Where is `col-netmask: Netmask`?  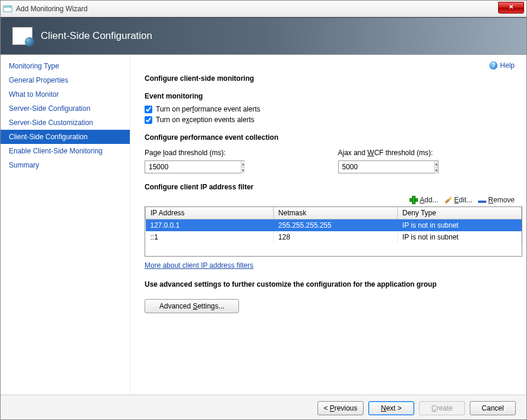 col-netmask: Netmask is located at coordinates (335, 214).